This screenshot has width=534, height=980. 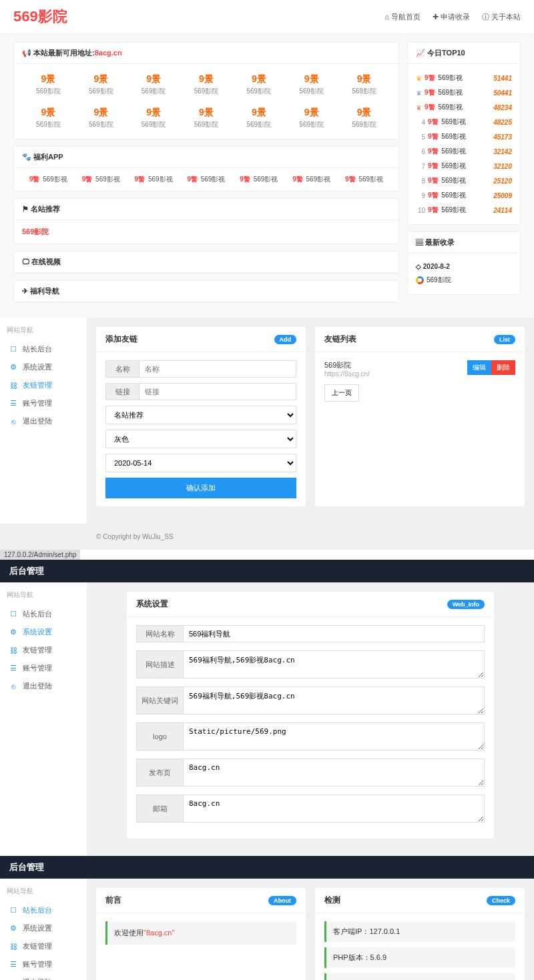 What do you see at coordinates (464, 166) in the screenshot?
I see `top10-item: 79警 569影视32120` at bounding box center [464, 166].